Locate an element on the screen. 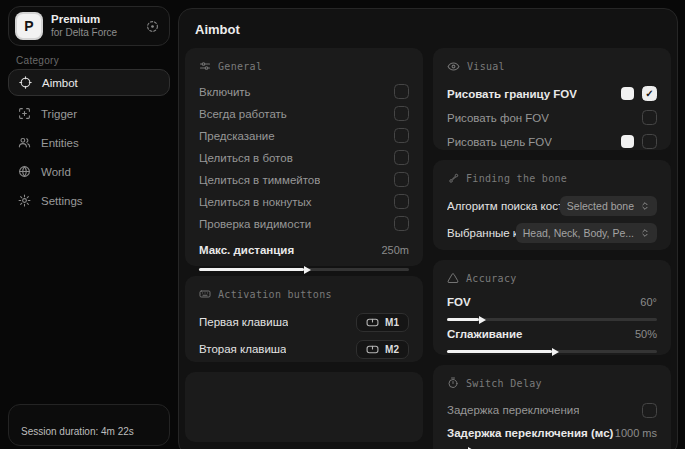 The width and height of the screenshot is (685, 449). slider-label: Задержка переключения (мс) is located at coordinates (530, 433).